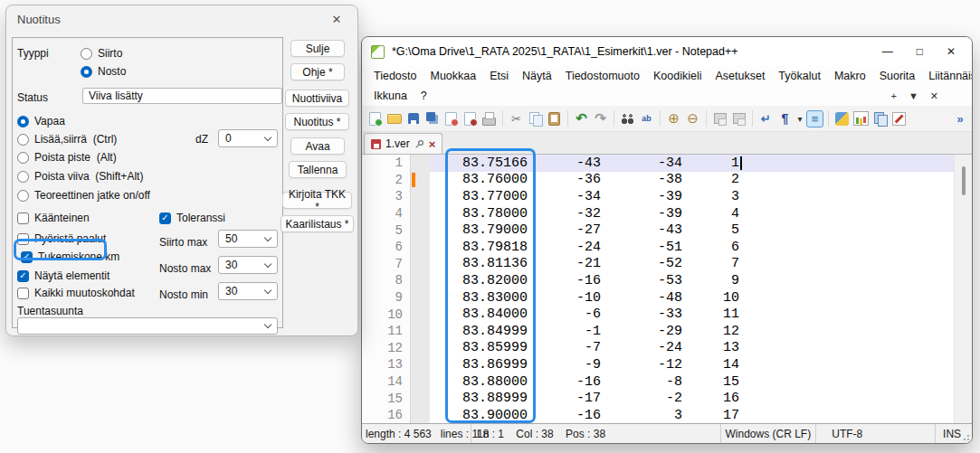  I want to click on close-file-icon, so click(451, 119).